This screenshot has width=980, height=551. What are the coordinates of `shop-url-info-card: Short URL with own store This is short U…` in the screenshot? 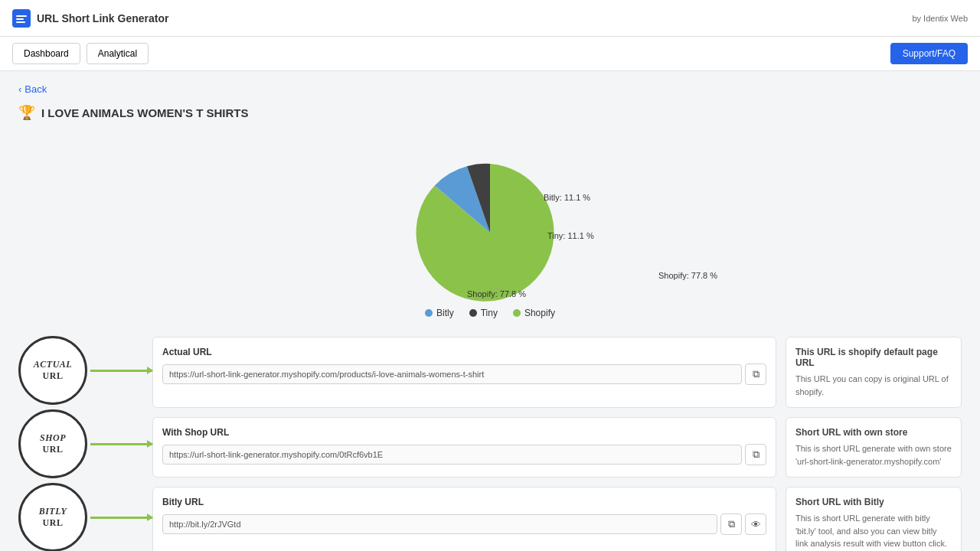 It's located at (874, 447).